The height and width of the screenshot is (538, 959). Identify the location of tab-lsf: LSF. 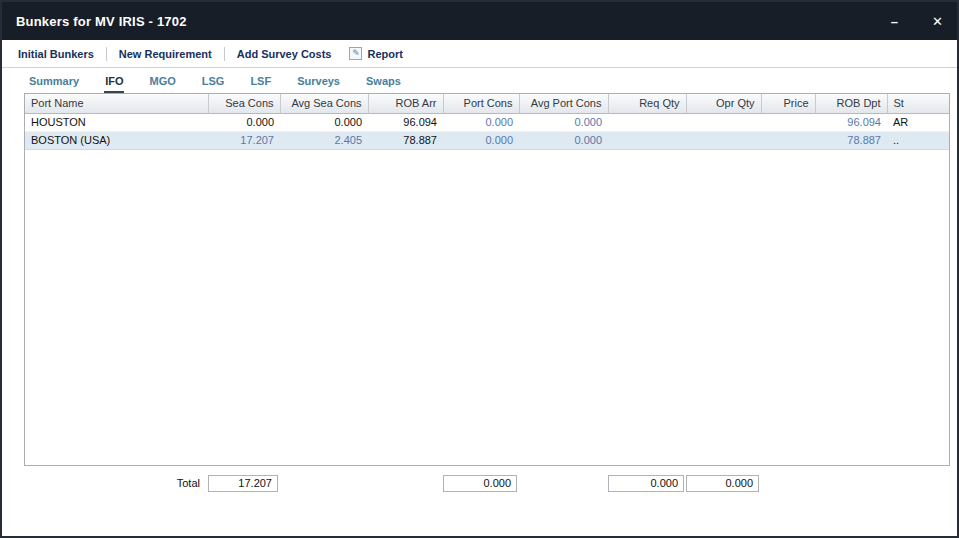
(260, 82).